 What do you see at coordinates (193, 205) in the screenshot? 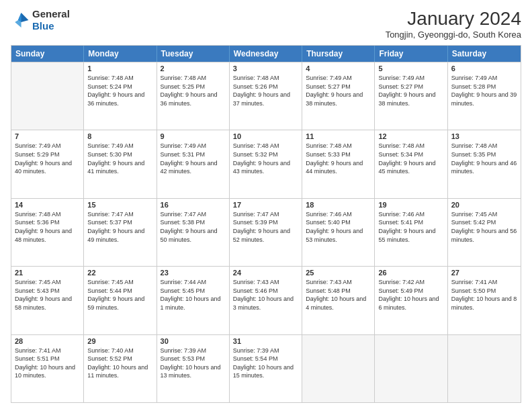
I see `day-number: 16` at bounding box center [193, 205].